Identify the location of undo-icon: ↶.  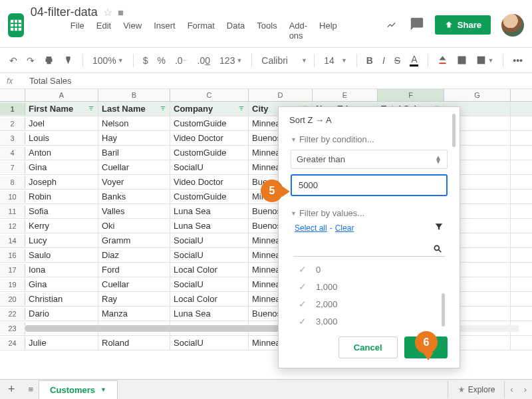
(13, 61).